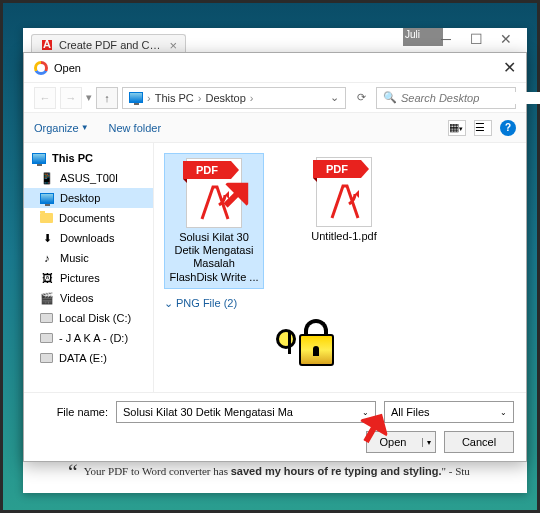 The image size is (540, 513). What do you see at coordinates (88, 278) in the screenshot?
I see `tree-pictures: 🖼Pictures` at bounding box center [88, 278].